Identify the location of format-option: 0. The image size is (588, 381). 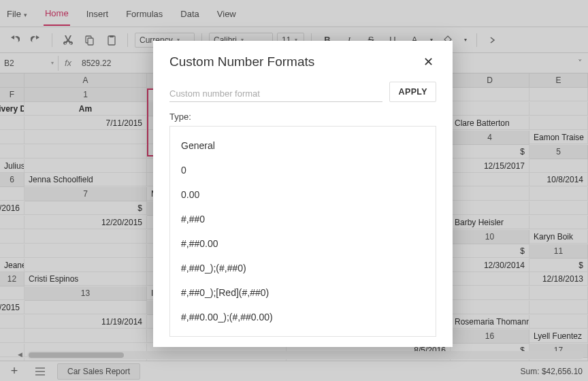
(303, 170).